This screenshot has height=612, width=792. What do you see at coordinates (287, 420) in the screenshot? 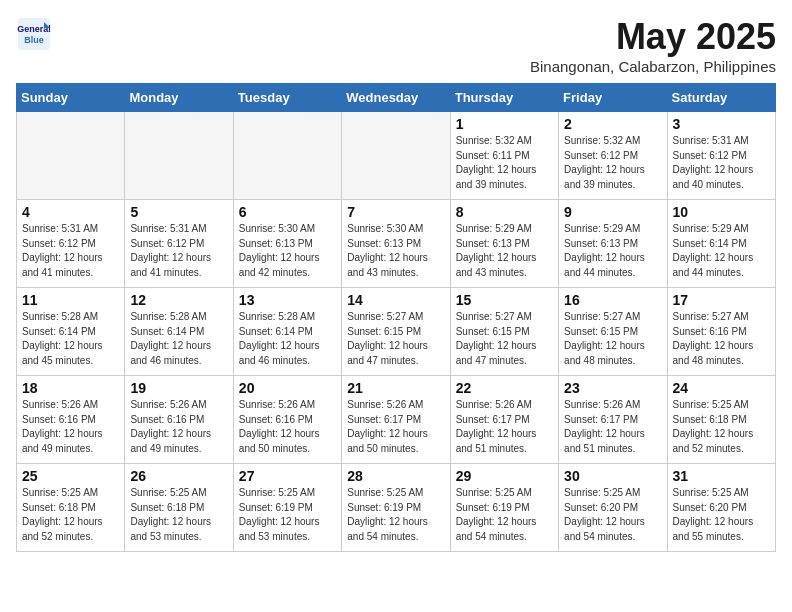
I see `calendar-cell: 20Sunrise: 5:26 AM Sunset: 6:16 PM Dayli…` at bounding box center [287, 420].